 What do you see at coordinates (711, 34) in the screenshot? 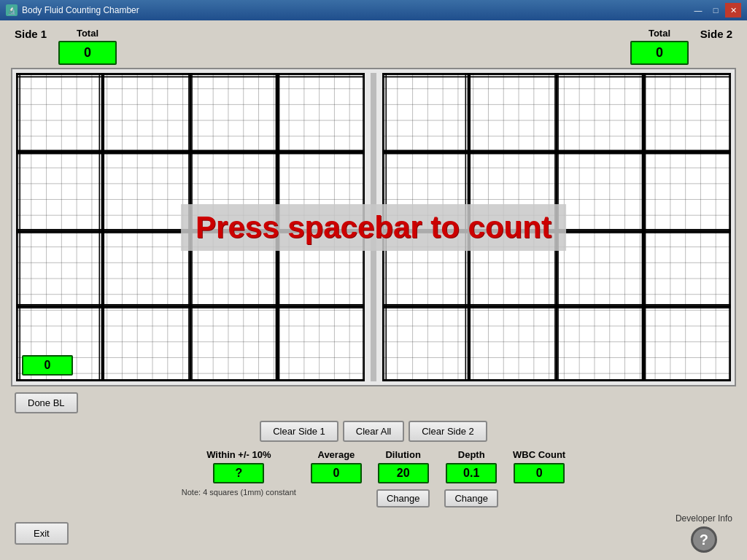
I see `side2-label: Side 2` at bounding box center [711, 34].